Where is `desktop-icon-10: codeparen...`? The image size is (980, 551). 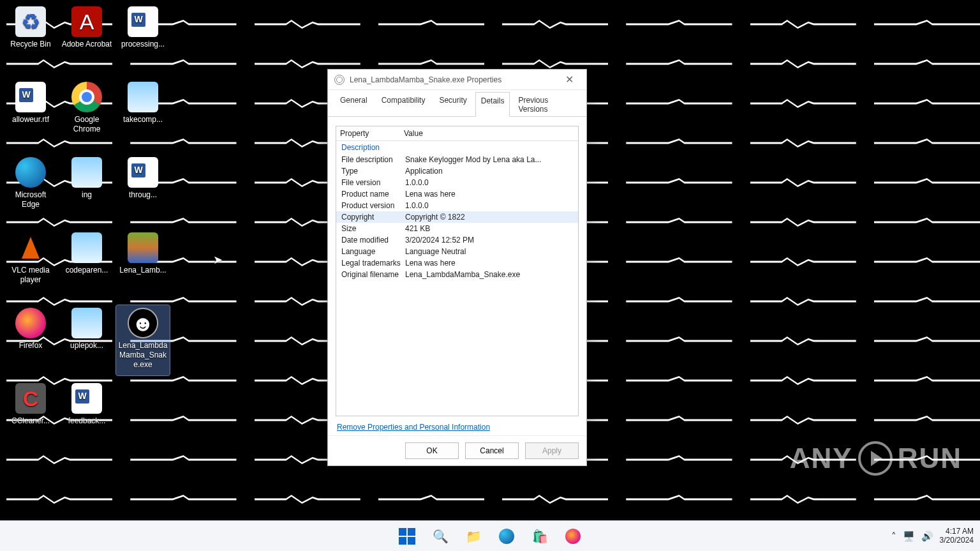 desktop-icon-10: codeparen... is located at coordinates (87, 265).